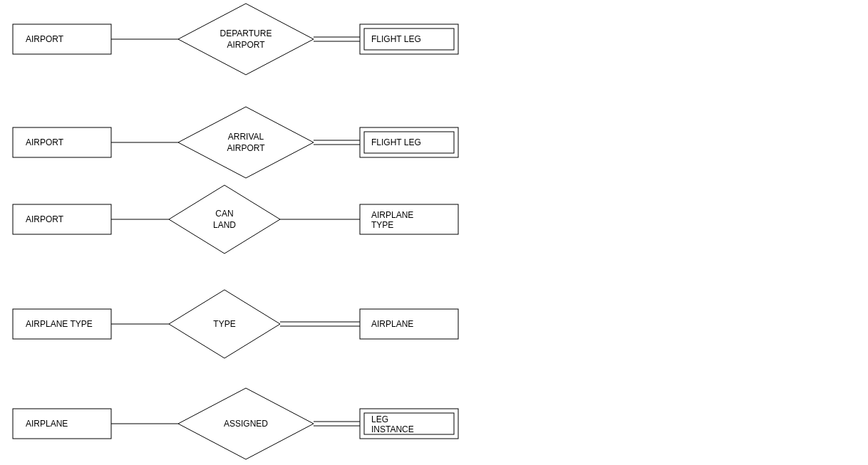  I want to click on er-row: AIRPORTDEPARTUREAIRPORTFLIGHT LEG, so click(235, 39).